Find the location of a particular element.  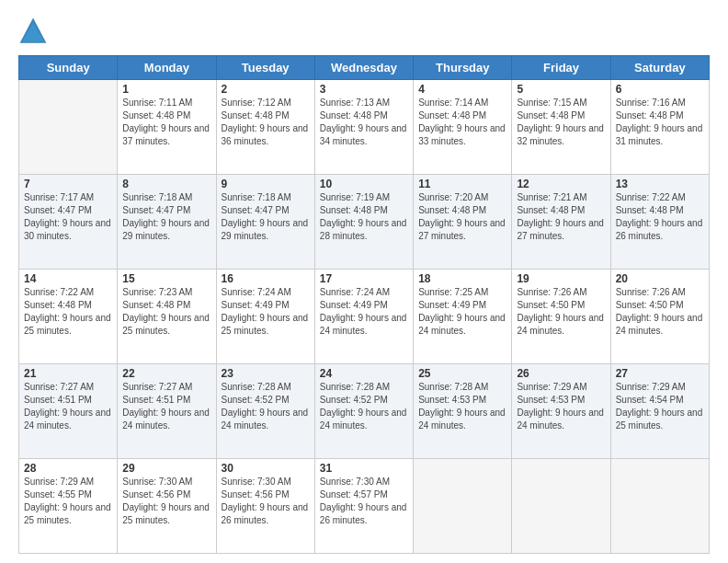

calendar-cell: 12Sunrise: 7:21 AMSunset: 4:48 PMDayligh… is located at coordinates (561, 223).